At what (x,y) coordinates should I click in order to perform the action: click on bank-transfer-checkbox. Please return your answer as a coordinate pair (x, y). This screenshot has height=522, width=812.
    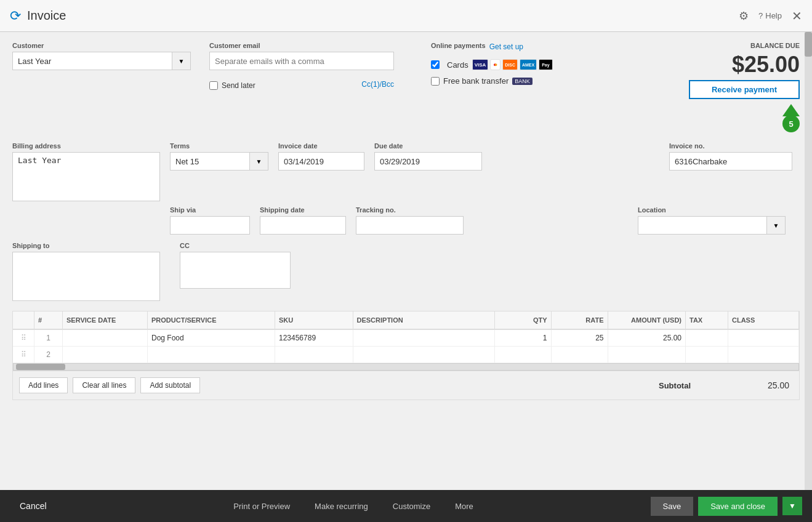
    Looking at the image, I should click on (435, 81).